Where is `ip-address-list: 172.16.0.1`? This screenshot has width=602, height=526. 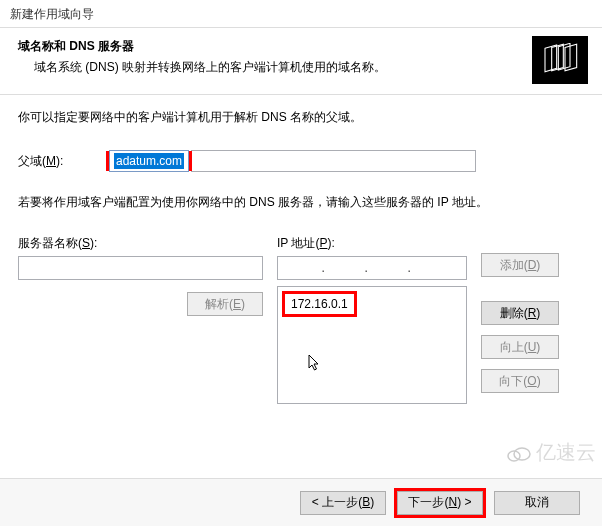 ip-address-list: 172.16.0.1 is located at coordinates (372, 345).